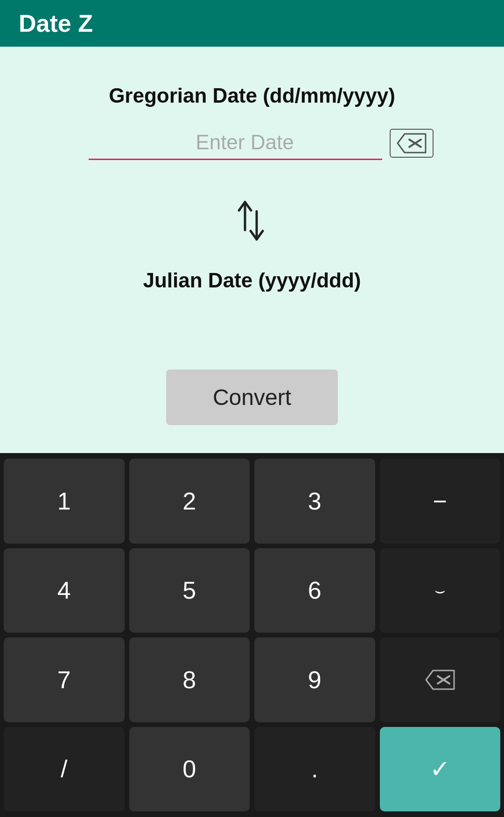  What do you see at coordinates (252, 96) in the screenshot?
I see `gregorian-label: Gregorian Date (dd/mm/yyyy)` at bounding box center [252, 96].